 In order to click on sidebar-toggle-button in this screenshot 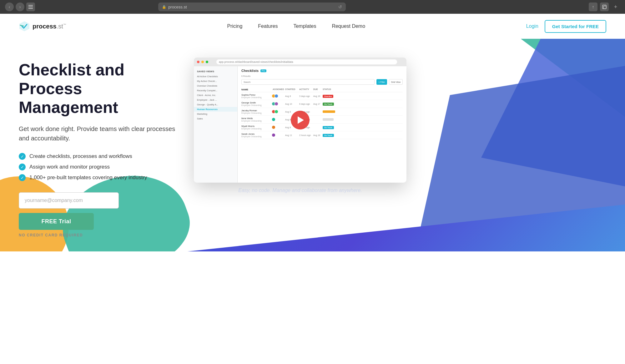, I will do `click(31, 7)`.